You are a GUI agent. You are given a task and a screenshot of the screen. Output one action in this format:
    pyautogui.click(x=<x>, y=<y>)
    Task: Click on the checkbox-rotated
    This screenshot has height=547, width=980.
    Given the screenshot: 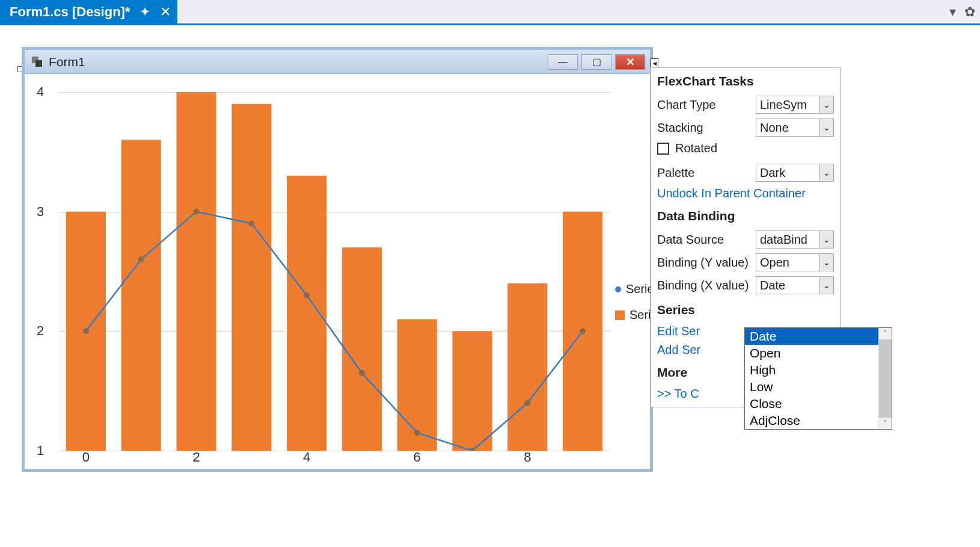 What is the action you would take?
    pyautogui.click(x=663, y=149)
    